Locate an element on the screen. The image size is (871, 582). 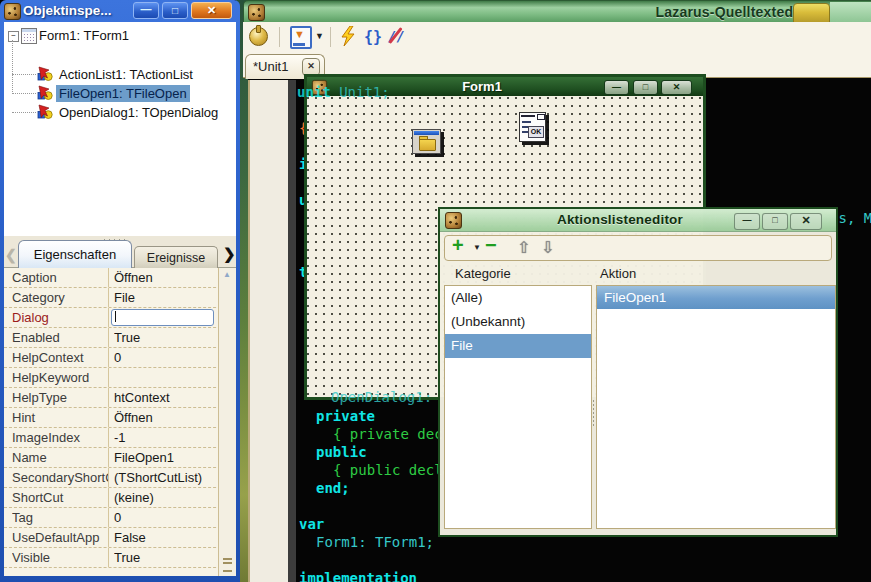
braces-icon: {} is located at coordinates (373, 37).